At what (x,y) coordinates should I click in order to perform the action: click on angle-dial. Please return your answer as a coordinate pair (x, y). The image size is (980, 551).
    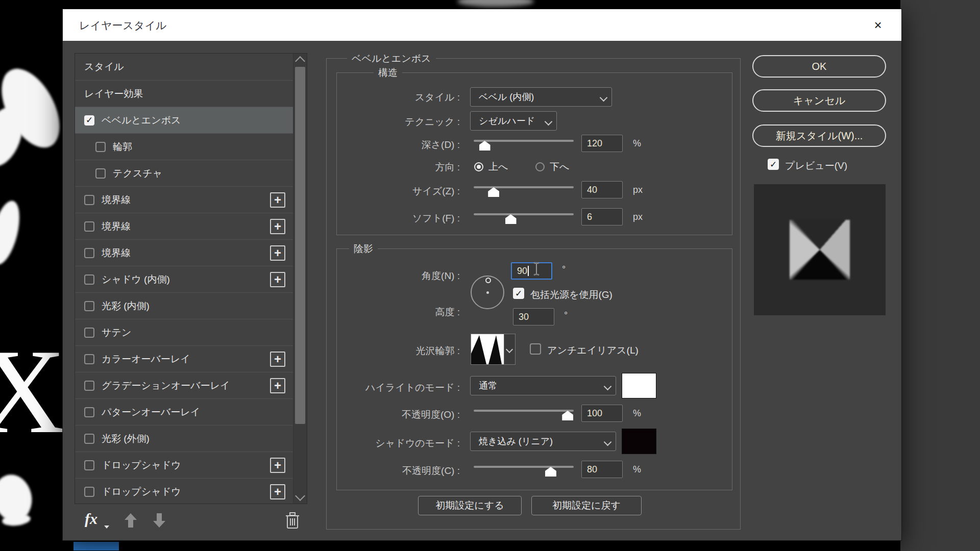
    Looking at the image, I should click on (487, 292).